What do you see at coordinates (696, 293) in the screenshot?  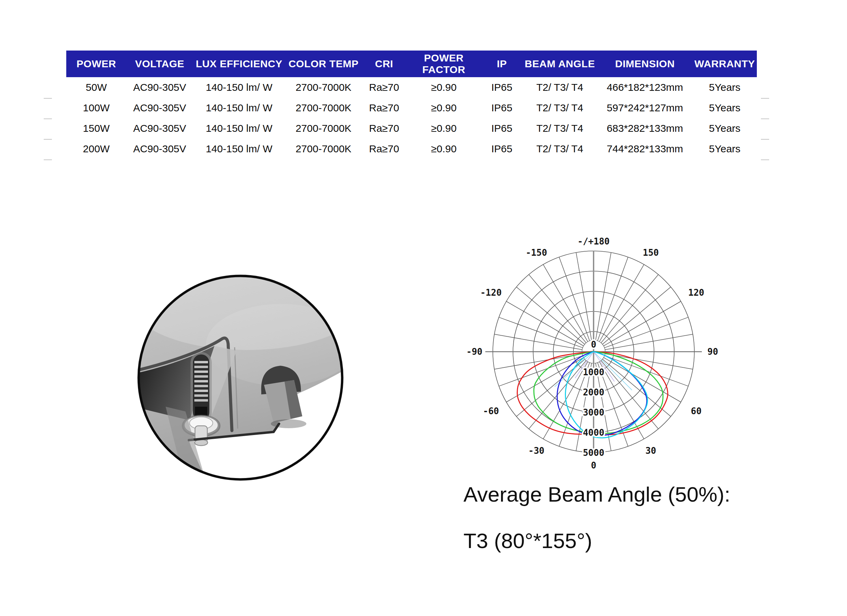 I see `angle-label-120: 120` at bounding box center [696, 293].